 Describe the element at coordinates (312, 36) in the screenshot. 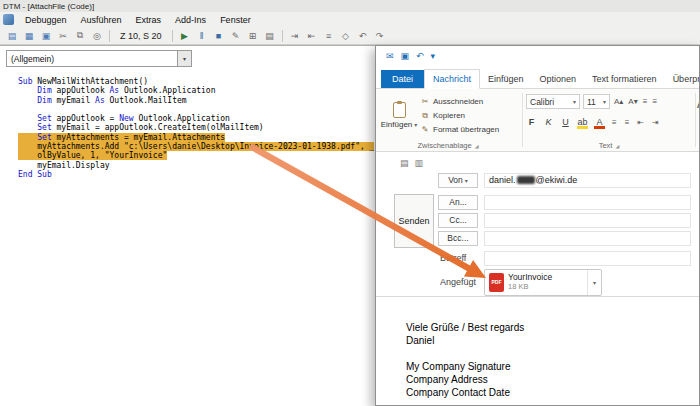

I see `outdent-icon: ⇤` at that location.